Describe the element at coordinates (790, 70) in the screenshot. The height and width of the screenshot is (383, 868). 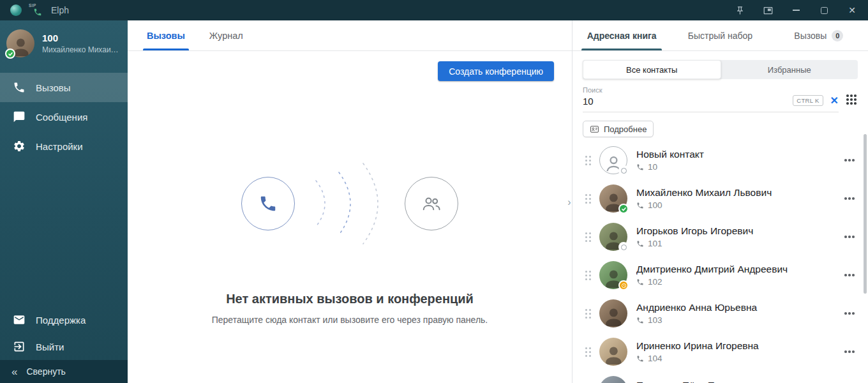
I see `filter-favorites: Избранные` at that location.